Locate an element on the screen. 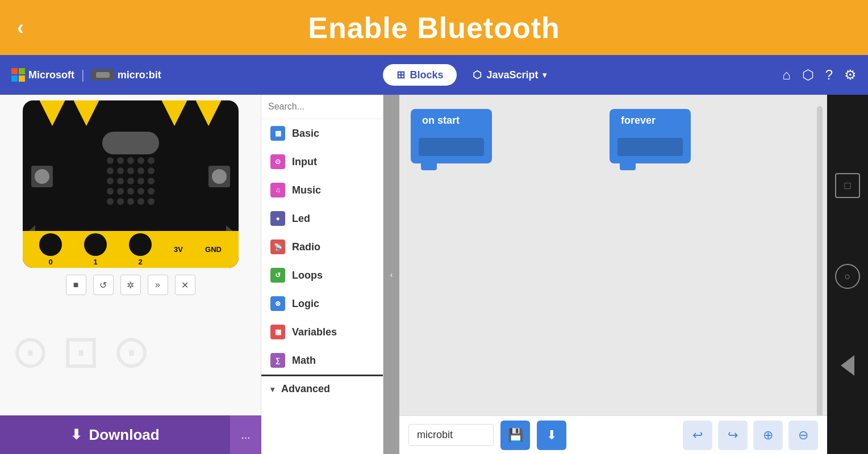  download-button: ⬇ Download is located at coordinates (115, 435).